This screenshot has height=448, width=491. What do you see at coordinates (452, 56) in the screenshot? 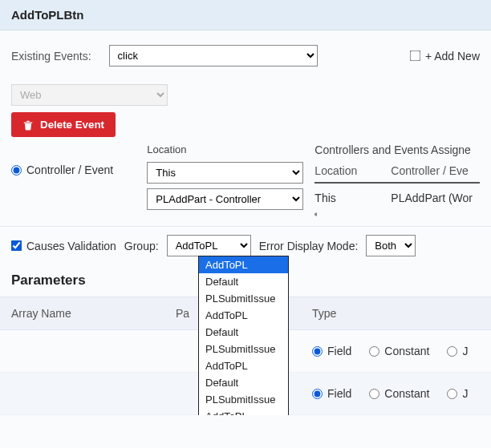
I see `add-new-label: + Add New` at bounding box center [452, 56].